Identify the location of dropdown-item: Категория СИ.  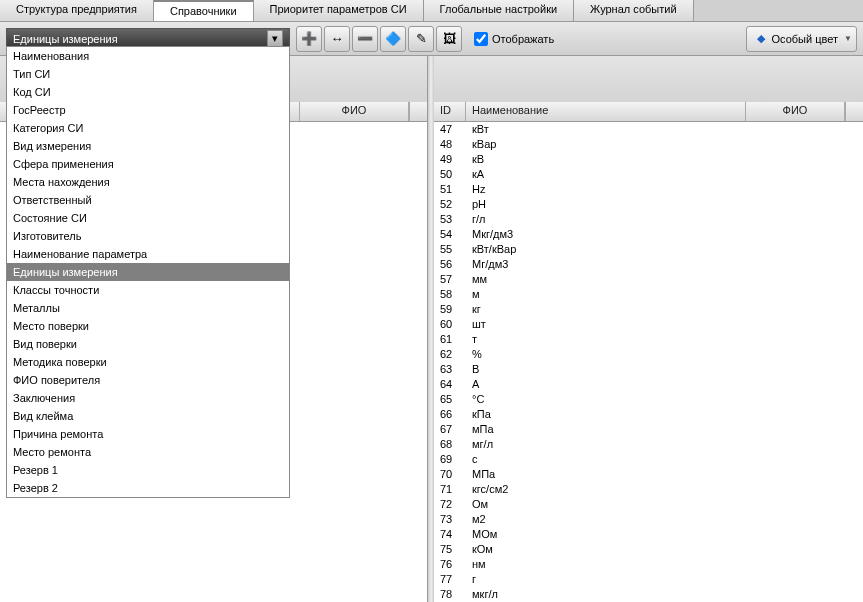
(148, 128).